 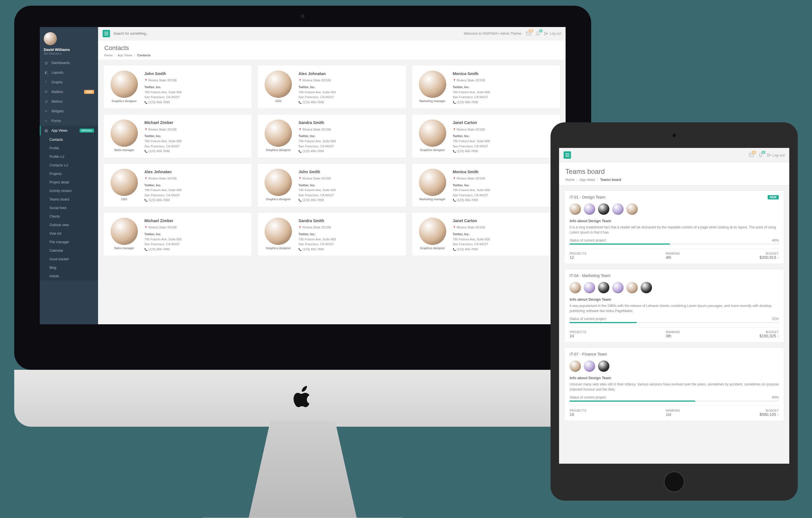 What do you see at coordinates (674, 387) in the screenshot?
I see `team-description: Uncover many web sites still in their in…` at bounding box center [674, 387].